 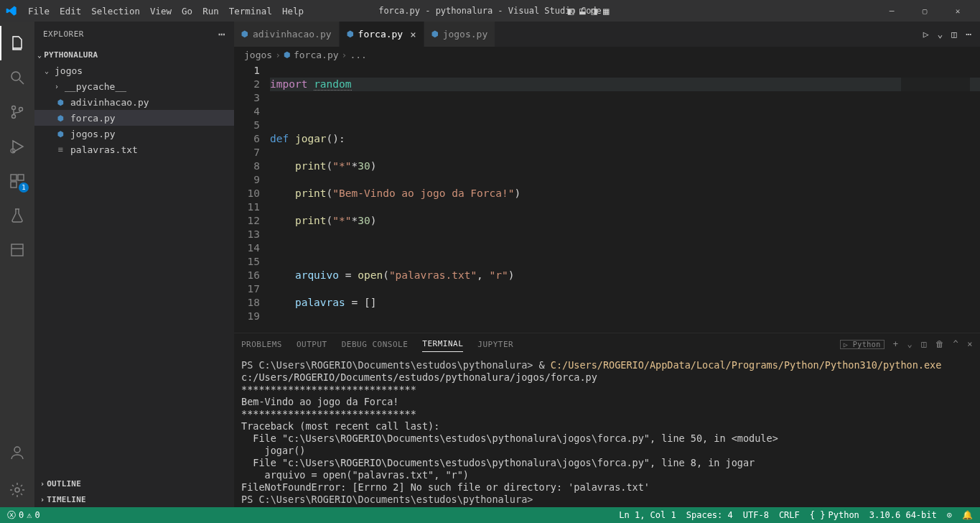 I want to click on breadcrumb-item: ..., so click(x=358, y=55).